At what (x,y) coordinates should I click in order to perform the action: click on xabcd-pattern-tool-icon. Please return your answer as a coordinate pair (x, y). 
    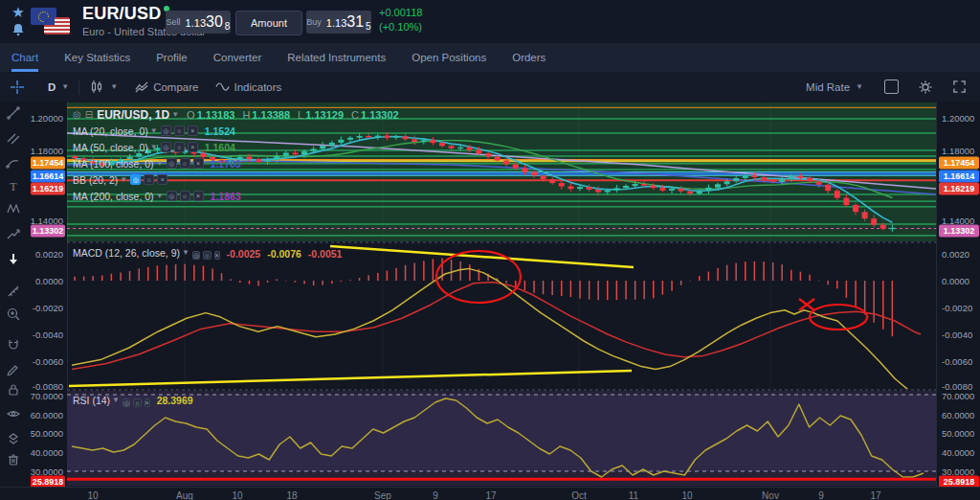
    Looking at the image, I should click on (14, 210).